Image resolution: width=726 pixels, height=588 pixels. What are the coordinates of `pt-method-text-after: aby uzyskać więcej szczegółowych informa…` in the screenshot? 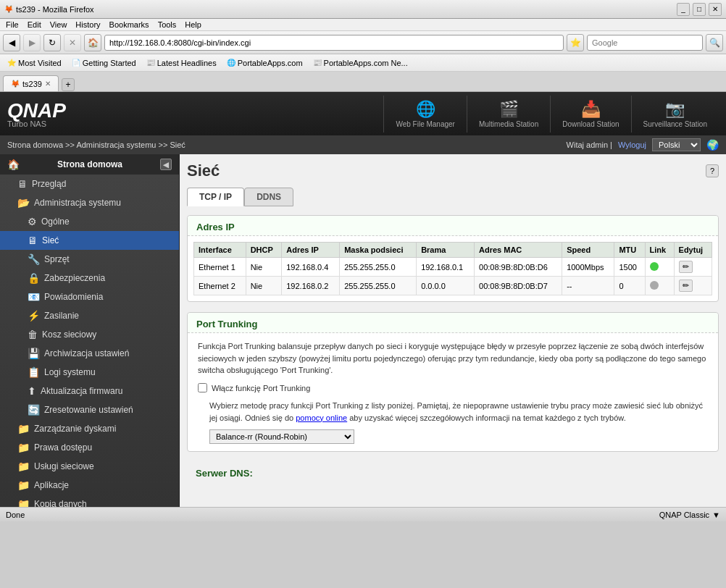 It's located at (487, 418).